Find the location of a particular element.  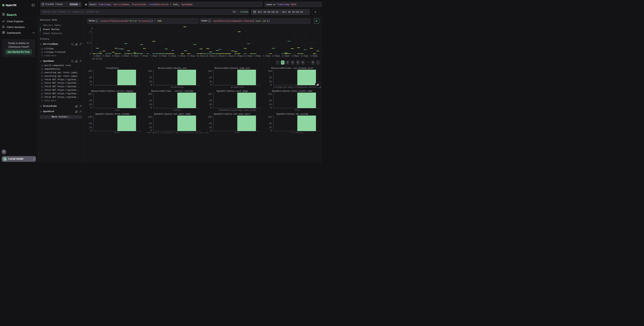

svg-text: 11:00am is located at coordinates (220, 56).